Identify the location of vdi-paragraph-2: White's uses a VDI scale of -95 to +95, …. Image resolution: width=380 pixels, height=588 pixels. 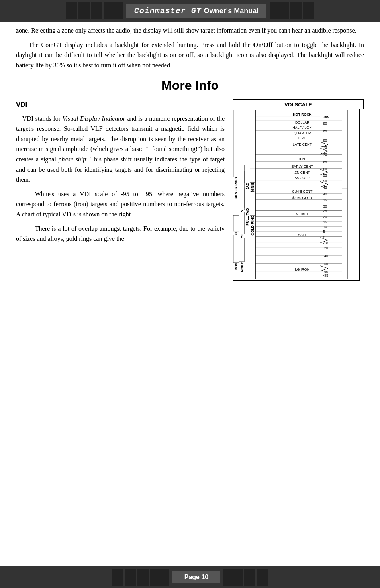
(120, 204).